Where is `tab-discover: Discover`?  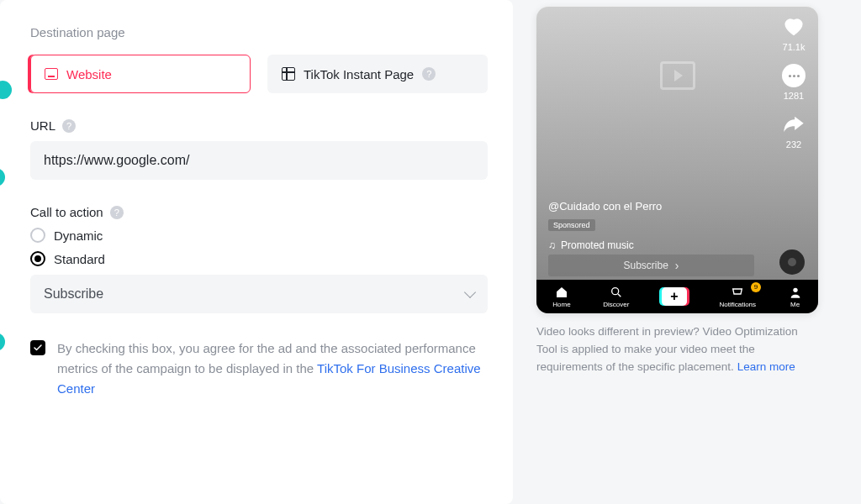 tab-discover: Discover is located at coordinates (615, 297).